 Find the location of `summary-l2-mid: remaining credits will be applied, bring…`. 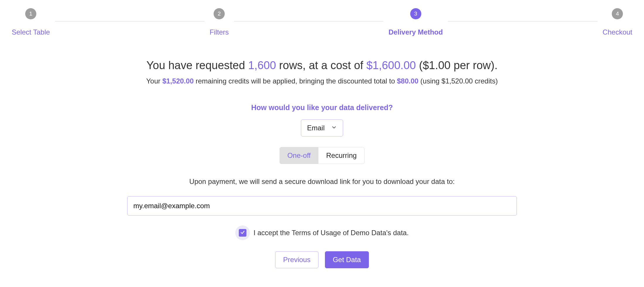

summary-l2-mid: remaining credits will be applied, bring… is located at coordinates (295, 81).